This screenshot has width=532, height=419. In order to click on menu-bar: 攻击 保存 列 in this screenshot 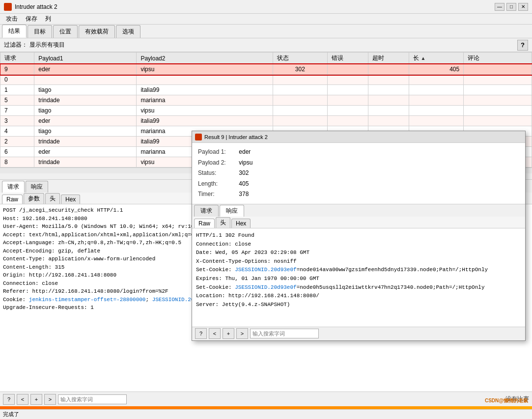, I will do `click(266, 19)`.